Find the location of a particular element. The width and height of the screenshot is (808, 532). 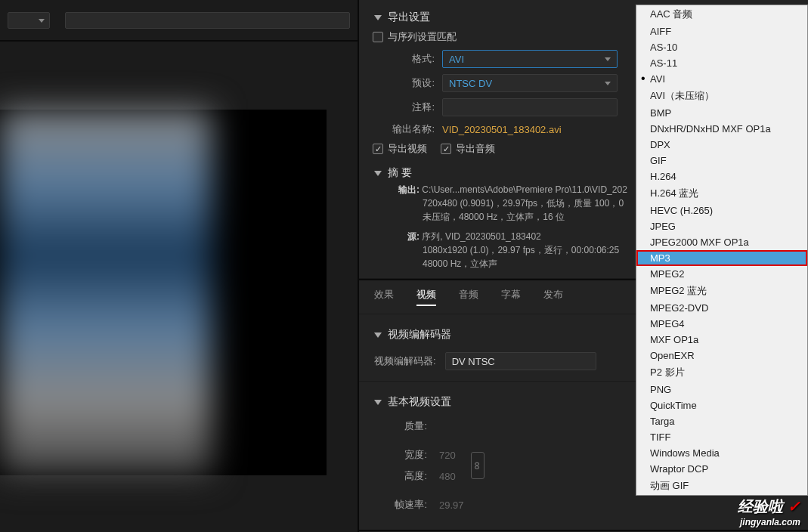

format-menu-item: H.264 蓝光 is located at coordinates (722, 193).